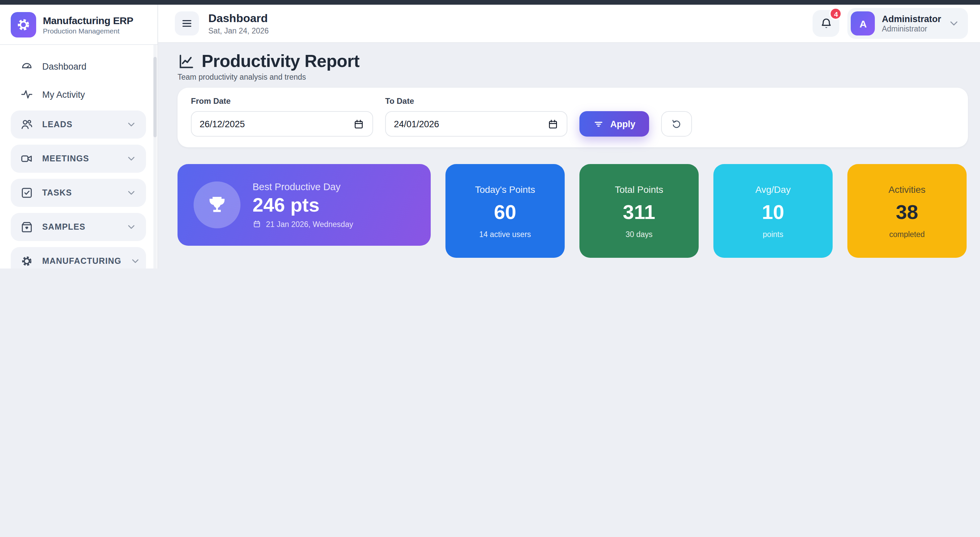 This screenshot has width=980, height=537. Describe the element at coordinates (24, 24) in the screenshot. I see `app-logo-icon` at that location.